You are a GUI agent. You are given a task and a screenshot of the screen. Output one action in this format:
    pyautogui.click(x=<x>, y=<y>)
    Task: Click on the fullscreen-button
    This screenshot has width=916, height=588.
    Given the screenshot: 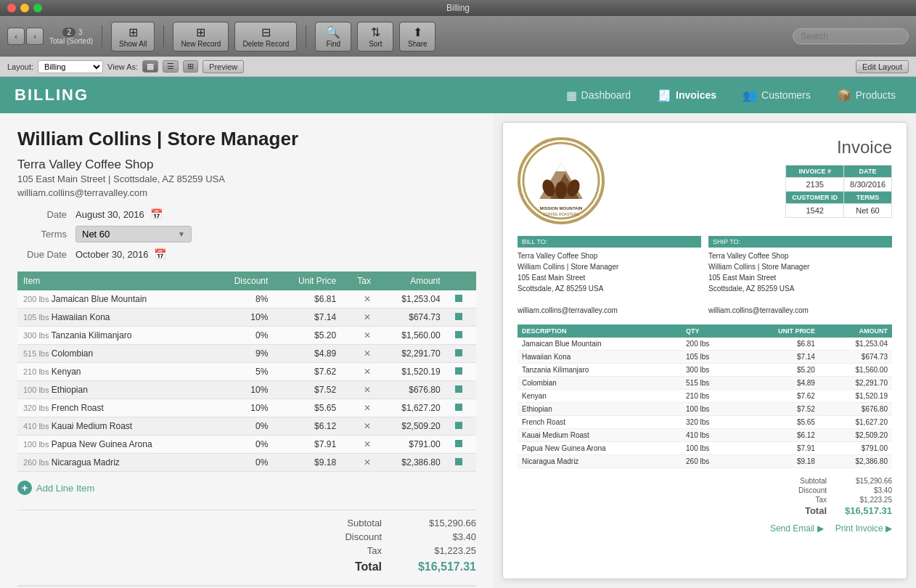 What is the action you would take?
    pyautogui.click(x=38, y=8)
    